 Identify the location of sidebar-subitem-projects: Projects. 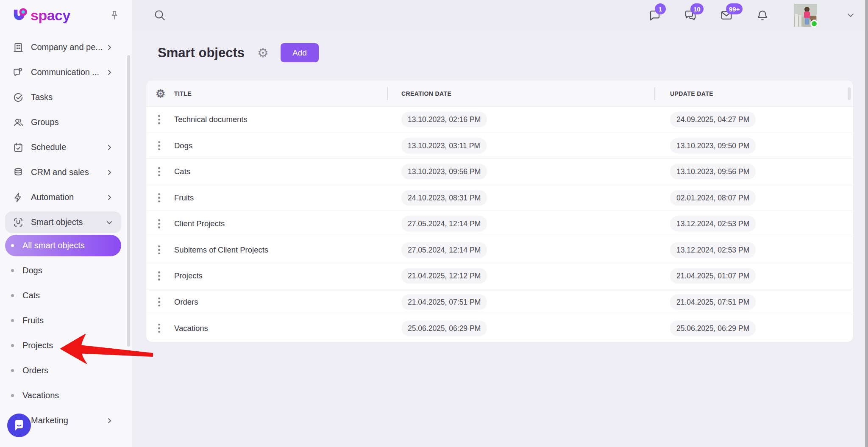
(66, 346).